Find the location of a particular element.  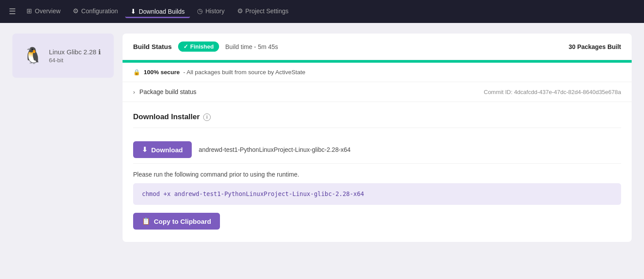

download-btn-label: Download is located at coordinates (167, 150).